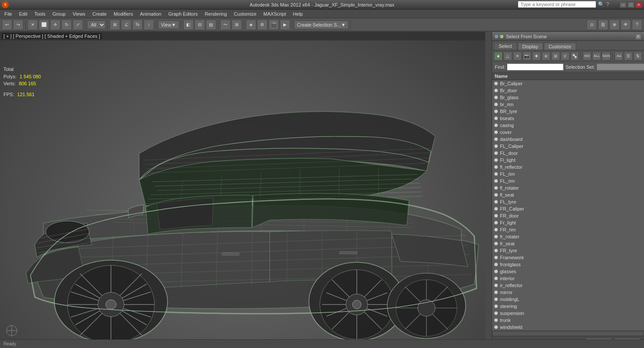  What do you see at coordinates (637, 25) in the screenshot?
I see `help2-btn: ?` at bounding box center [637, 25].